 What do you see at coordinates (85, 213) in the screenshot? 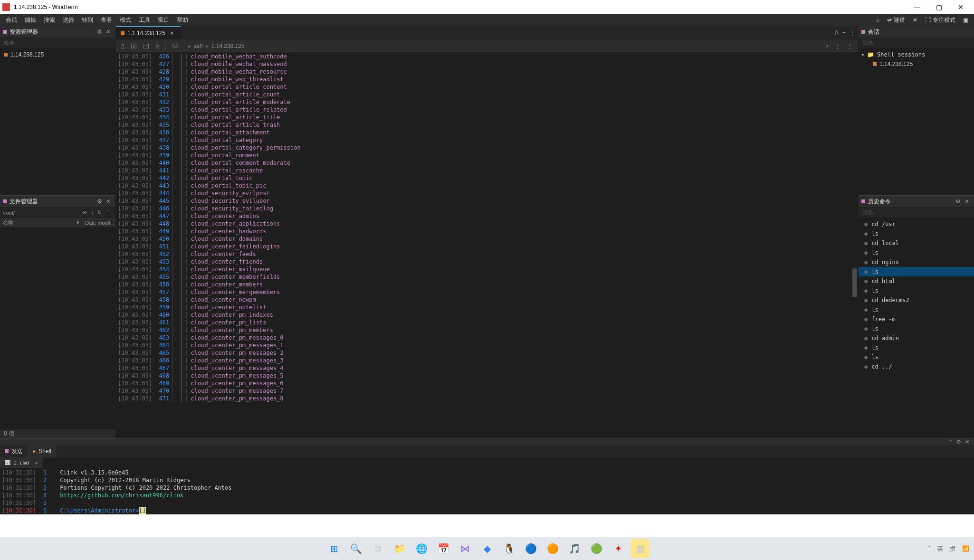
I see `eye-icon: 👁` at bounding box center [85, 213].